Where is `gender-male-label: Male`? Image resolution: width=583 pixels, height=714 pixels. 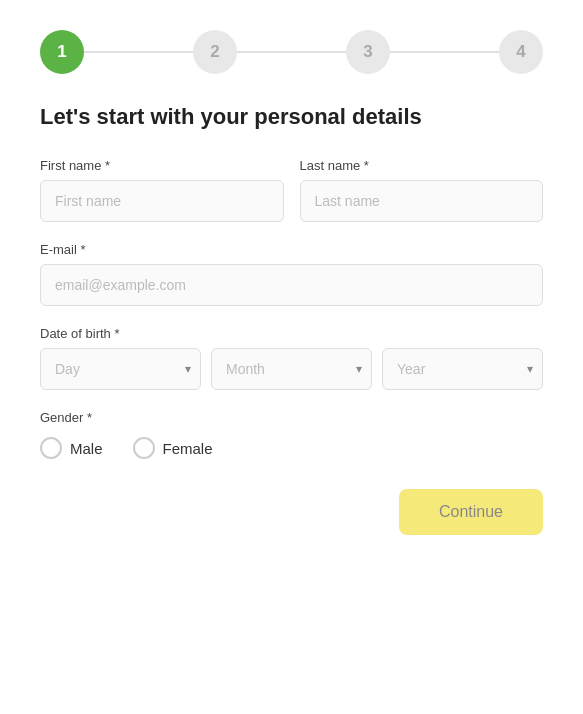 gender-male-label: Male is located at coordinates (86, 448).